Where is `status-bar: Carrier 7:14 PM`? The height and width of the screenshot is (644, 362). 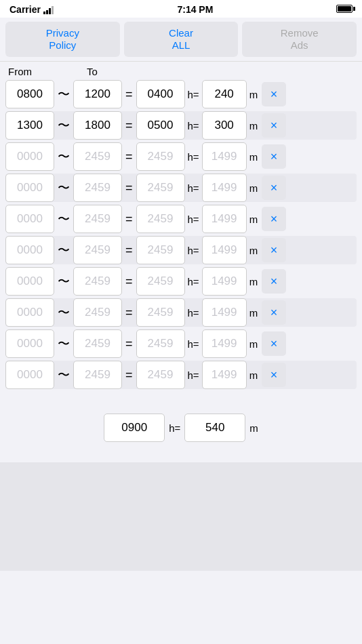
status-bar: Carrier 7:14 PM is located at coordinates (181, 9).